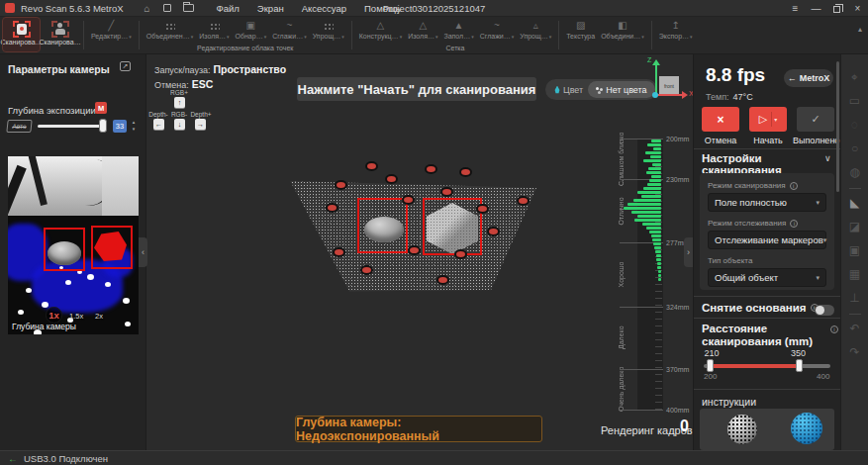 The height and width of the screenshot is (465, 868). I want to click on edit-button: ╱Редактир…▾, so click(111, 31).